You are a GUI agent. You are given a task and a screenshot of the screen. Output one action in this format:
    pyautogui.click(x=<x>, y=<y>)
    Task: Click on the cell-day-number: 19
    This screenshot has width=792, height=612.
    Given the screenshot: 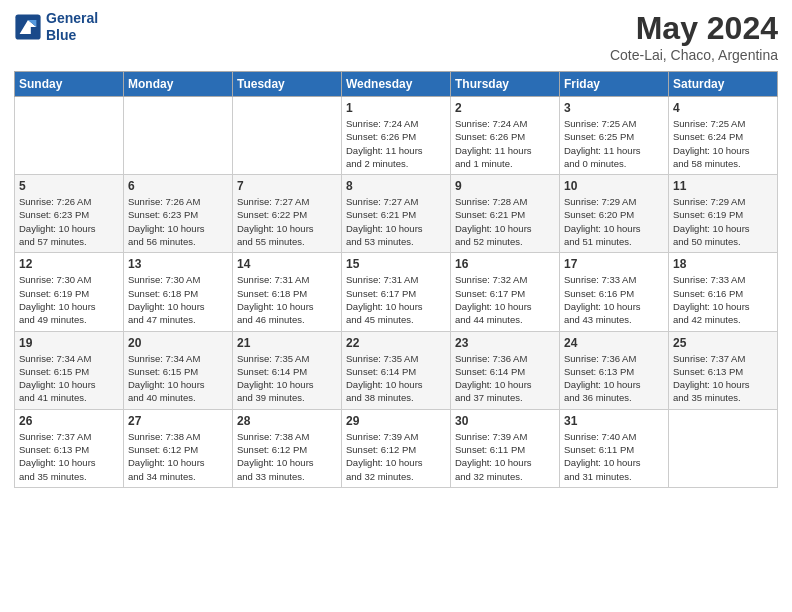 What is the action you would take?
    pyautogui.click(x=69, y=343)
    